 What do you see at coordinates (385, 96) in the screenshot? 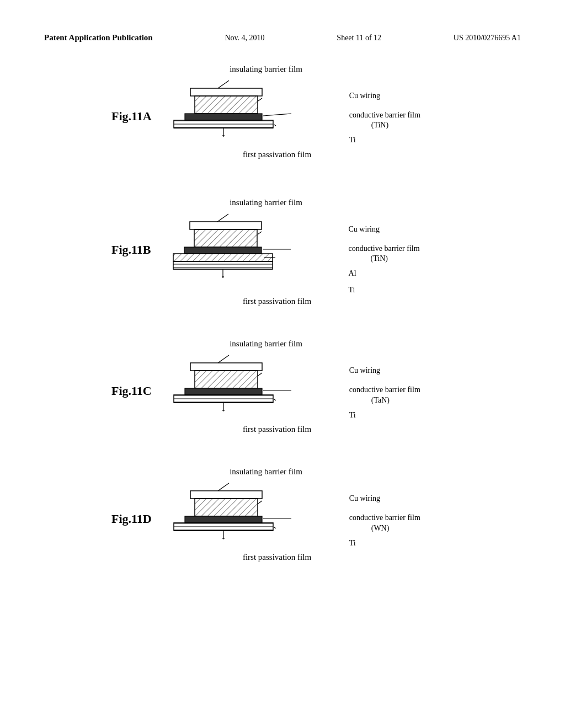
I see `cu-wiring-label-11a: Cu wiring` at bounding box center [385, 96].